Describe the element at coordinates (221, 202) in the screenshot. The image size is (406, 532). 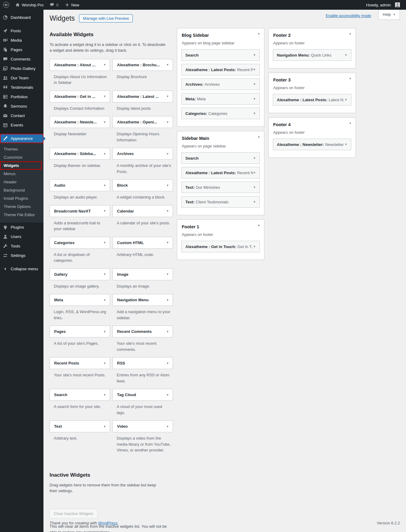
I see `assigned-widget: Text:Client Testimonials ▼` at that location.